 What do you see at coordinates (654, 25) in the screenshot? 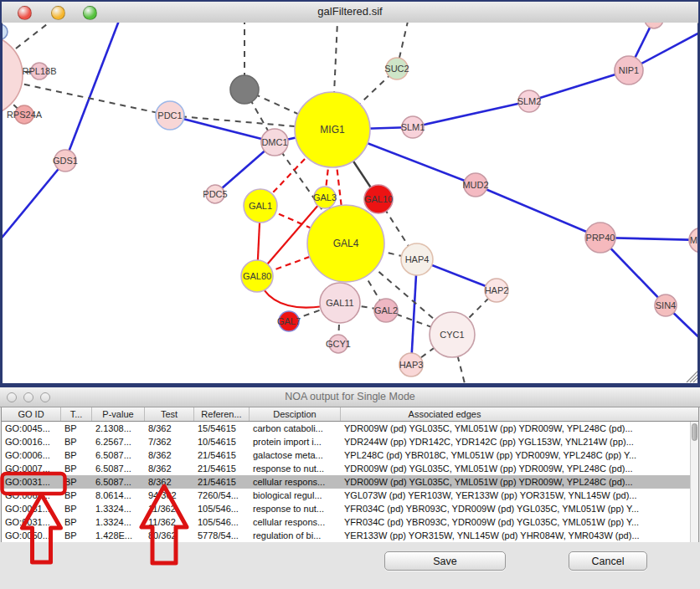
I see `node-topnode` at bounding box center [654, 25].